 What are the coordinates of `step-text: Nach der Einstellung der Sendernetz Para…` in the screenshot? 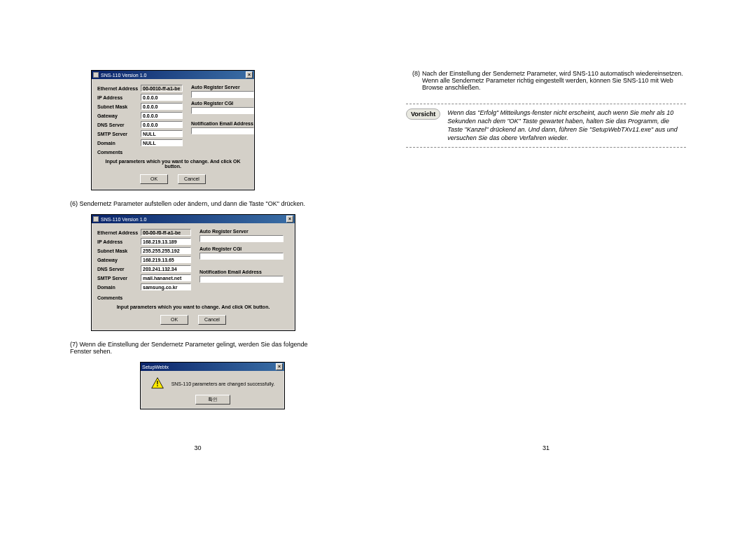 It's located at (554, 80).